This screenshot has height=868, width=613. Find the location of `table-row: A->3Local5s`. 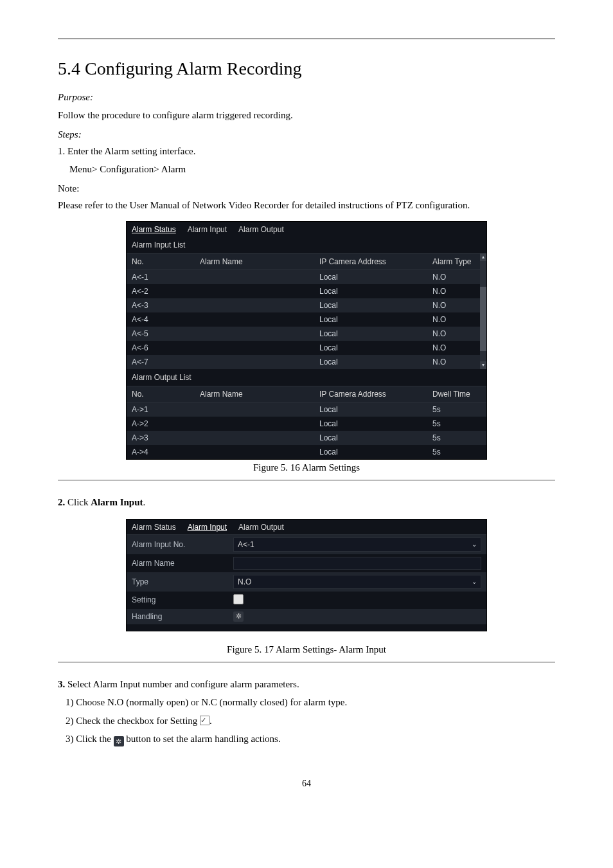

table-row: A->3Local5s is located at coordinates (306, 438).